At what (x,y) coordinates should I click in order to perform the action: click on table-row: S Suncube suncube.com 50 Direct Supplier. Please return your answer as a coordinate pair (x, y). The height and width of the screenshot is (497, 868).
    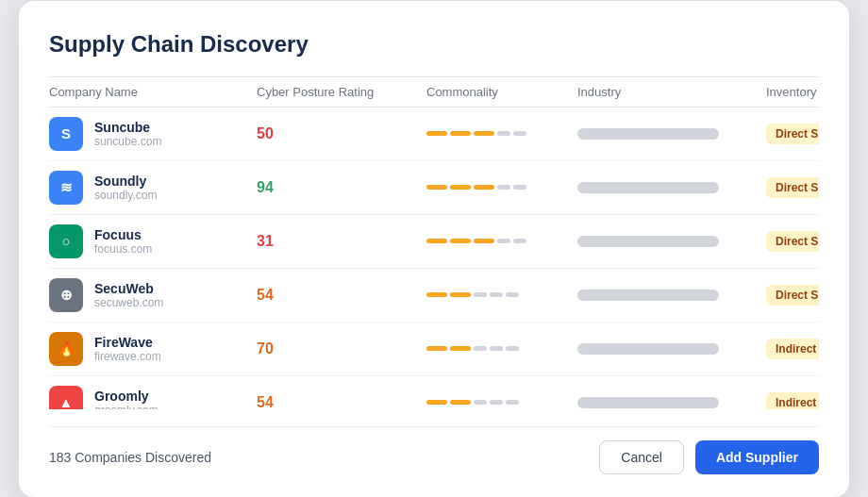
    Looking at the image, I should click on (434, 134).